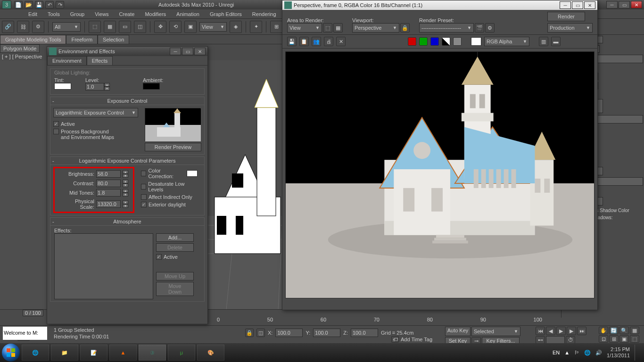  I want to click on tray-volume-icon: 🔊, so click(599, 353).